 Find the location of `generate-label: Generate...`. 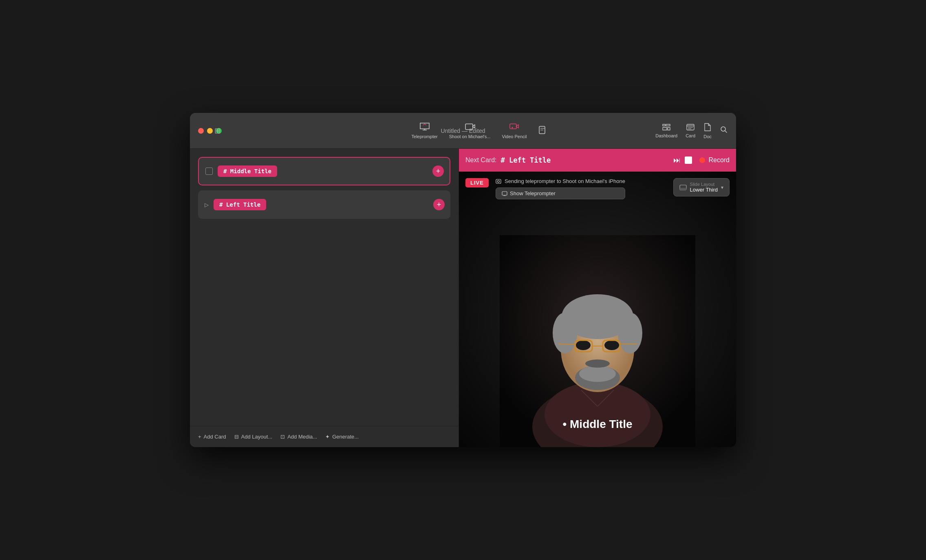

generate-label: Generate... is located at coordinates (346, 437).